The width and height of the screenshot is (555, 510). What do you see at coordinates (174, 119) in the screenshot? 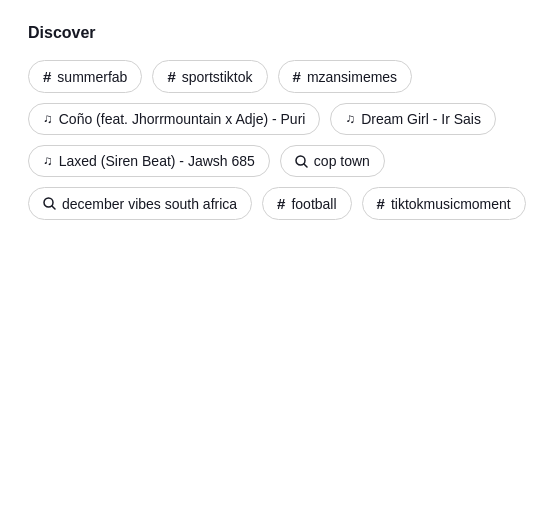
I see `tag-pill-cono: ♫Coño (feat. Jhorrmountain x Adje) - Pur…` at bounding box center [174, 119].